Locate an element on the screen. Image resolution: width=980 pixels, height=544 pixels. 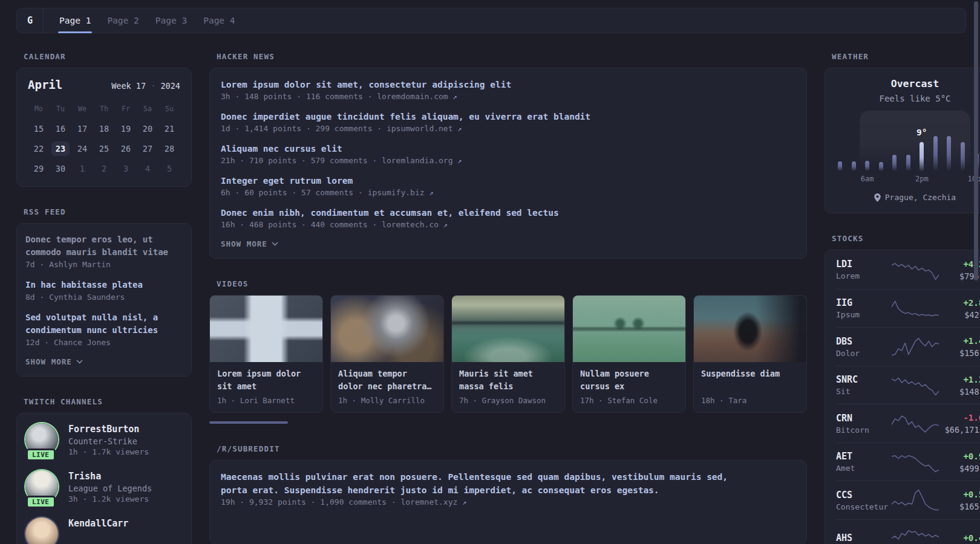
hackernews-show-more-button: SHOW MORE is located at coordinates (508, 244).